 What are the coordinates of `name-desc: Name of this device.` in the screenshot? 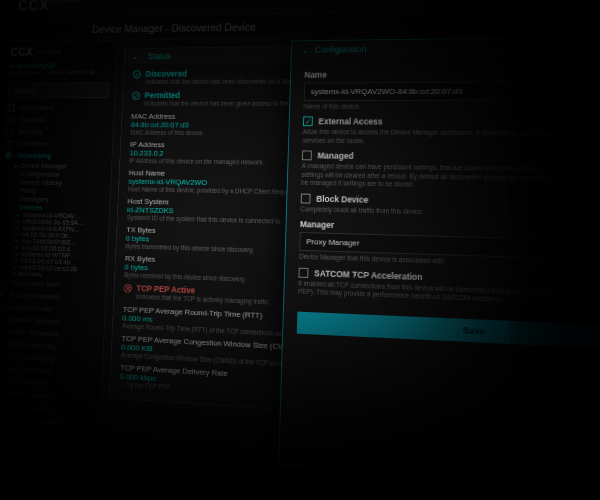 It's located at (452, 108).